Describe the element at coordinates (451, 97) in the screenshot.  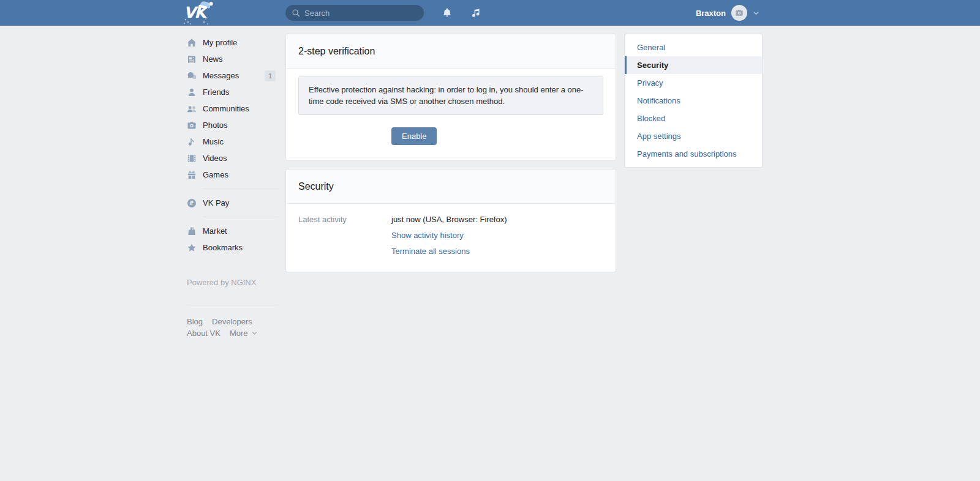
I see `two-step-verification-card: 2-step verification Effective protection…` at that location.